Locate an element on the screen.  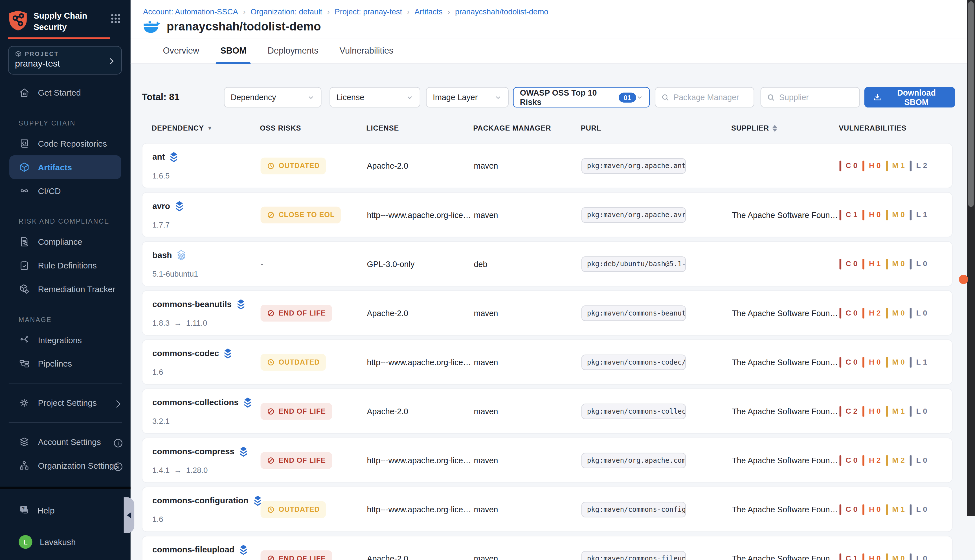
layers-stack-icon is located at coordinates (24, 442).